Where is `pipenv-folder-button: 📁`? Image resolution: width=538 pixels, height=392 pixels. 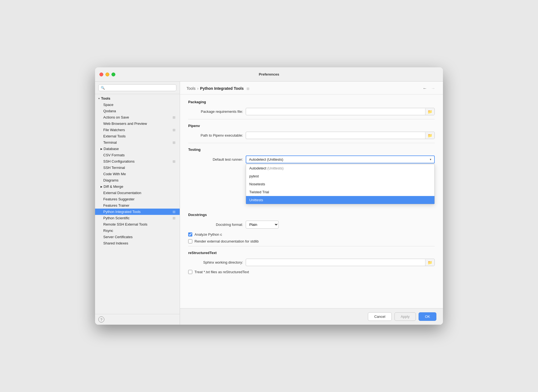
pipenv-folder-button: 📁 is located at coordinates (430, 136).